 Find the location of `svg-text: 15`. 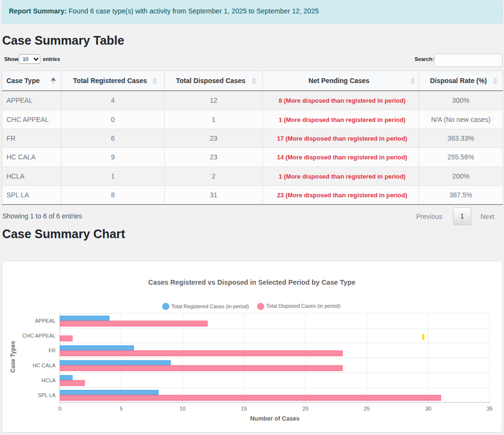

svg-text: 15 is located at coordinates (244, 409).